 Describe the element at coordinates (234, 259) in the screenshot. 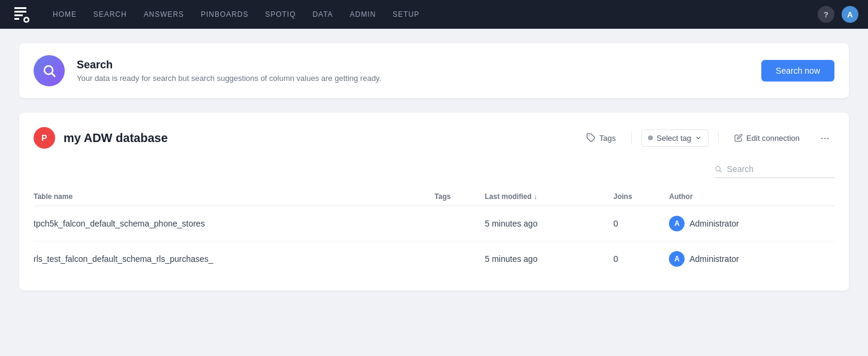

I see `cell-table-name: rls_test_falcon_default_schema_rls_purch…` at that location.